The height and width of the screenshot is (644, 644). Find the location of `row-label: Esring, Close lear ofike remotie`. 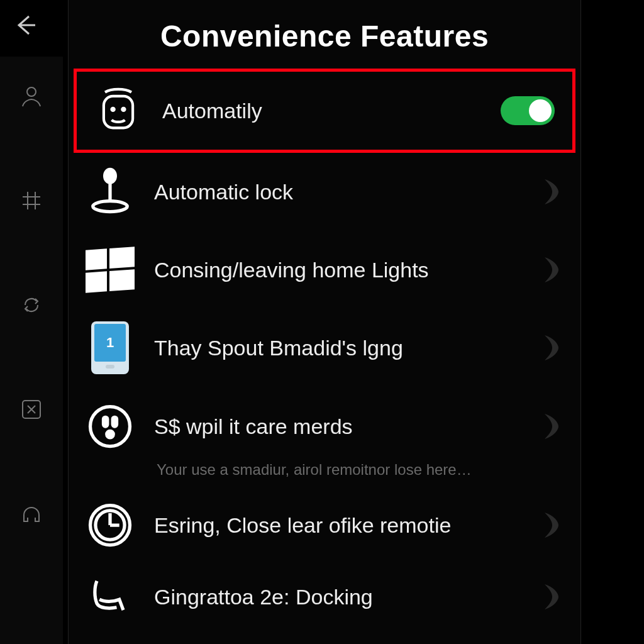

row-label: Esring, Close lear ofike remotie is located at coordinates (338, 526).